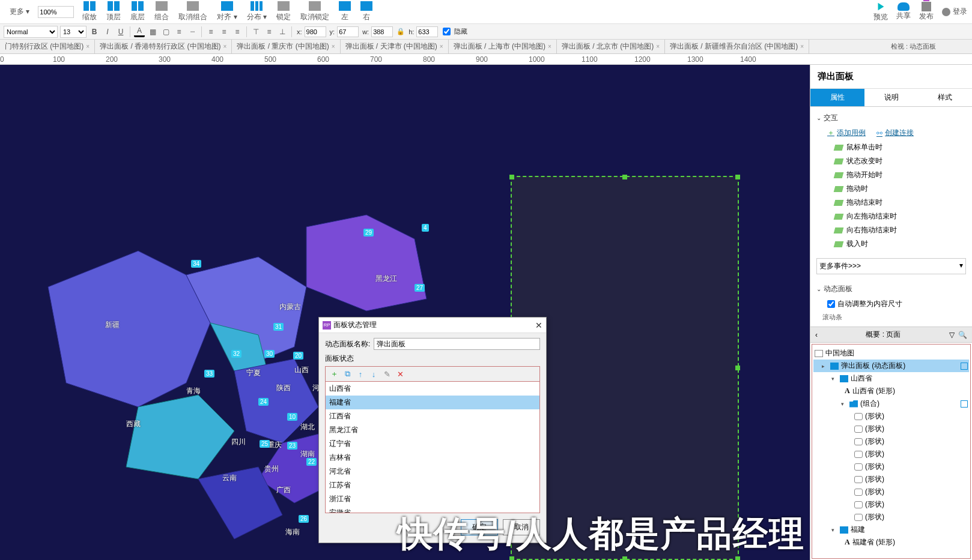 The height and width of the screenshot is (560, 972). I want to click on state-list-item: 江西省, so click(433, 417).